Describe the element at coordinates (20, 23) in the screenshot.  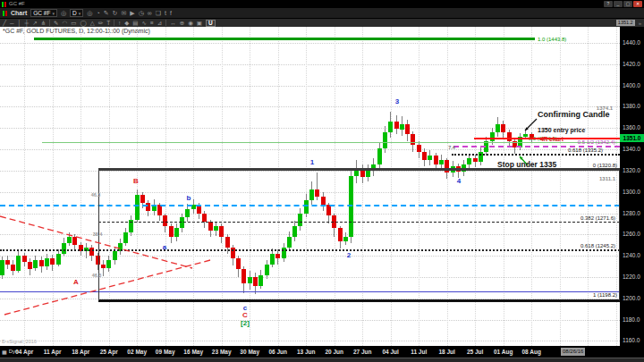
I see `vertical-line-tool: │` at that location.